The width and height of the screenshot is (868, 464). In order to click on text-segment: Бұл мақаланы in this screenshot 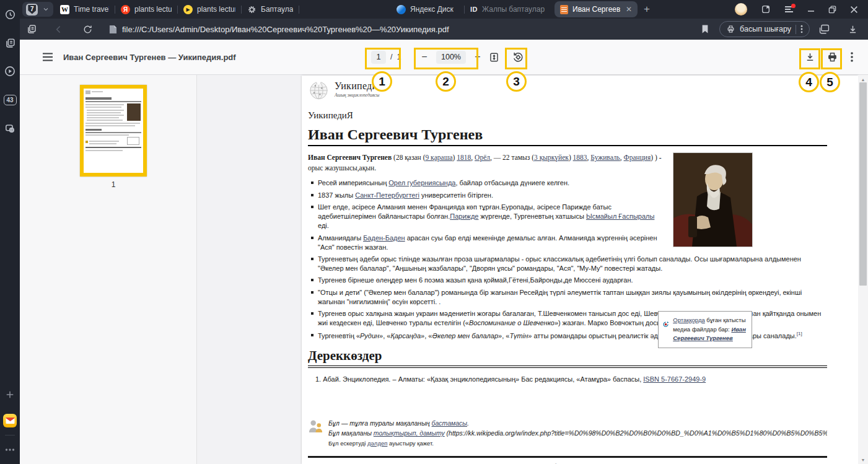, I will do `click(351, 433)`.